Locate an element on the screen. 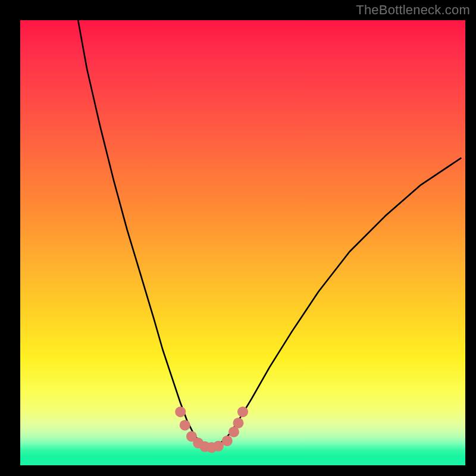 The height and width of the screenshot is (476, 476). watermark-text: TheBottleneck.com is located at coordinates (413, 10).